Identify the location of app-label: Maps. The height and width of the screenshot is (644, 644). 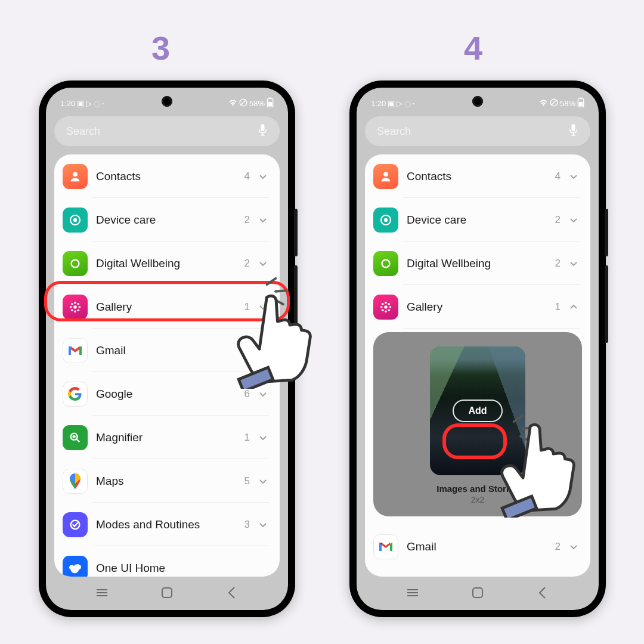
(171, 481).